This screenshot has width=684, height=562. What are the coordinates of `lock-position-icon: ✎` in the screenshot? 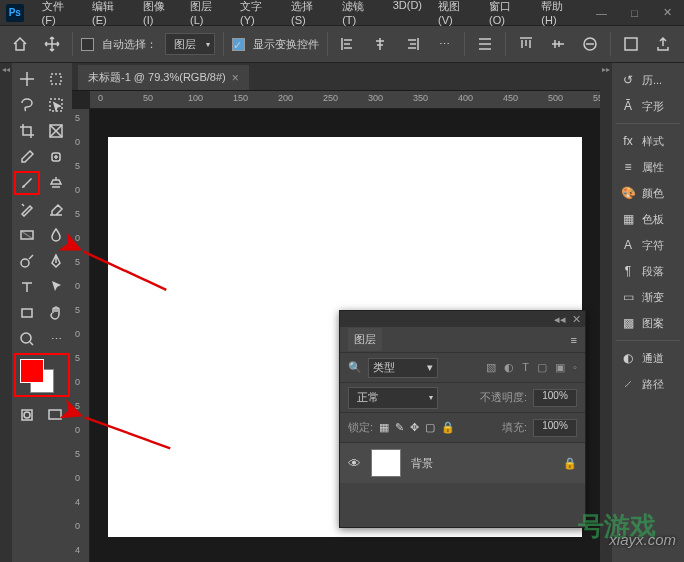 It's located at (400, 428).